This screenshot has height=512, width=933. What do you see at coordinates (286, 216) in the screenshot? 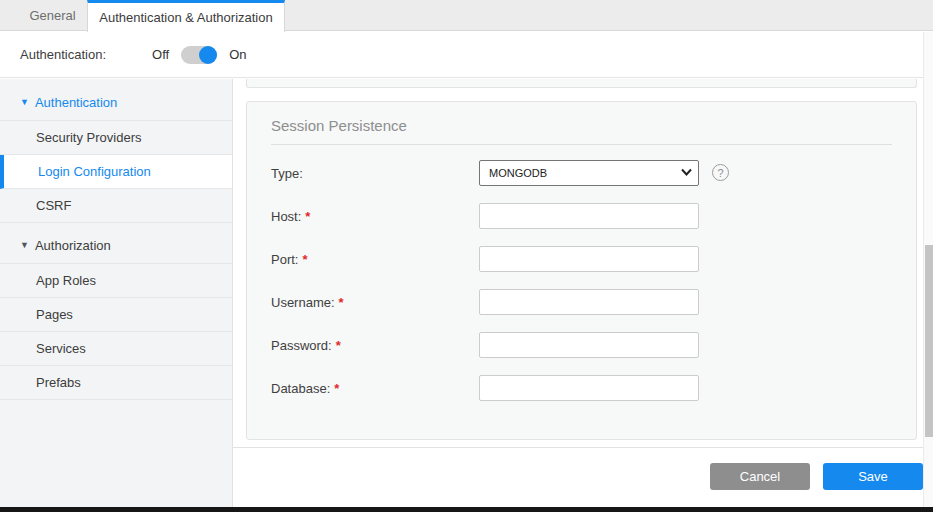
I see `field-label-text: Host:` at bounding box center [286, 216].